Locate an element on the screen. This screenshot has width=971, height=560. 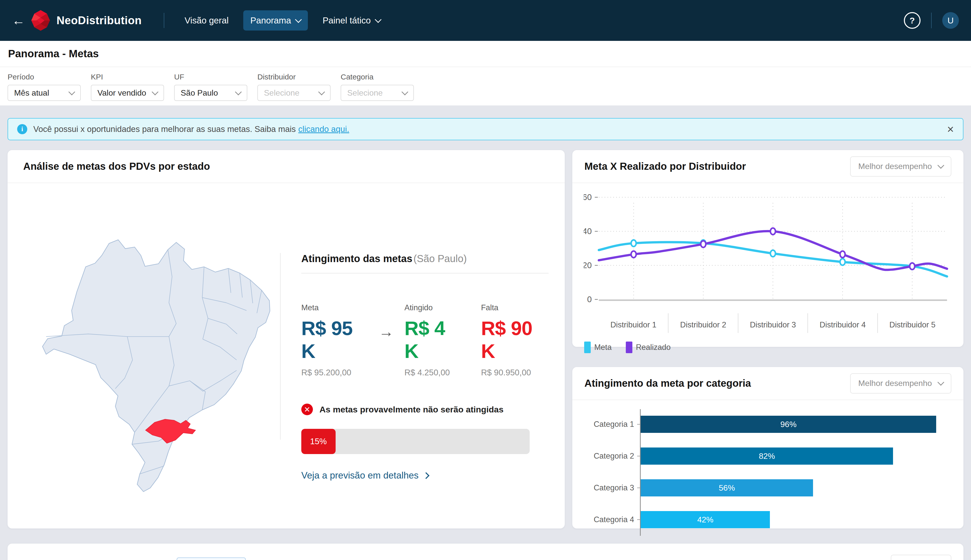
metric-falta: Falta R$ 90 K R$ 90.950,00 is located at coordinates (516, 340).